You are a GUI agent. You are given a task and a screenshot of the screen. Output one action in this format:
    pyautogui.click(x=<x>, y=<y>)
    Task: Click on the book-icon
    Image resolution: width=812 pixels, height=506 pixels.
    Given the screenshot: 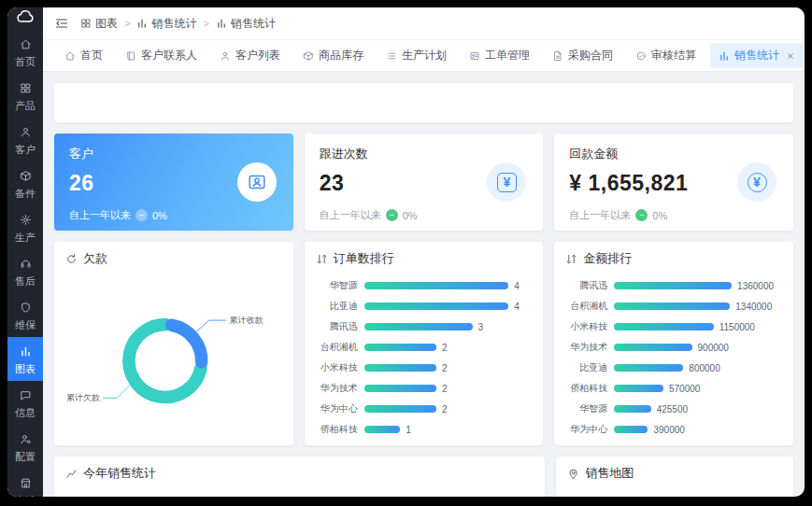 What is the action you would take?
    pyautogui.click(x=131, y=56)
    